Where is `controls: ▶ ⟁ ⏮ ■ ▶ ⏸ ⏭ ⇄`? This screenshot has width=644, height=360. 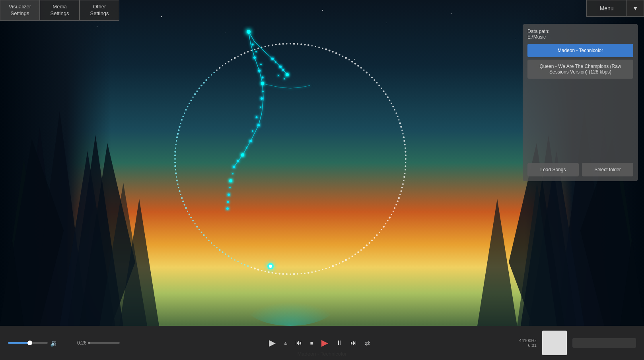 controls: ▶ ⟁ ⏮ ■ ▶ ⏸ ⏭ ⇄ is located at coordinates (319, 343).